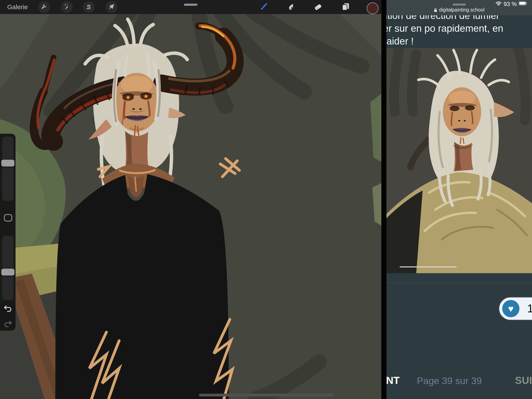  I want to click on next-page-button: SUI, so click(523, 380).